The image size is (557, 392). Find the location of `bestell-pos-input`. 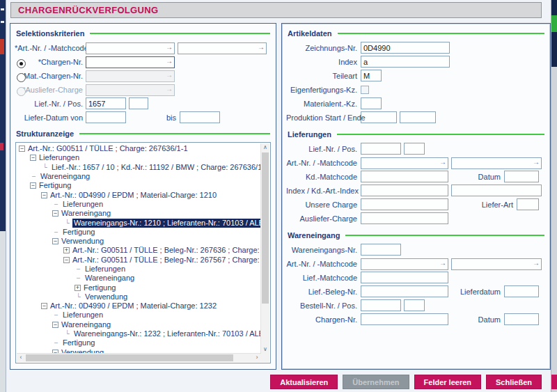

bestell-pos-input is located at coordinates (414, 305).